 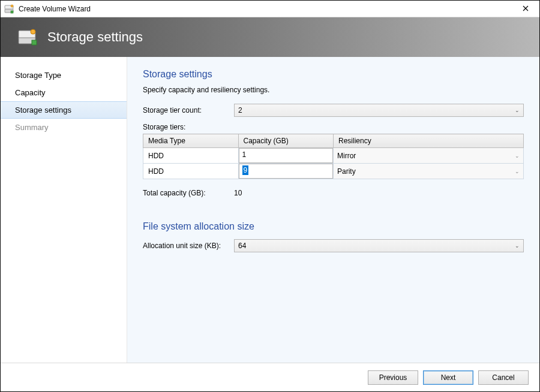 I want to click on allocation-label: Allocation unit size (KB):, so click(x=188, y=246).